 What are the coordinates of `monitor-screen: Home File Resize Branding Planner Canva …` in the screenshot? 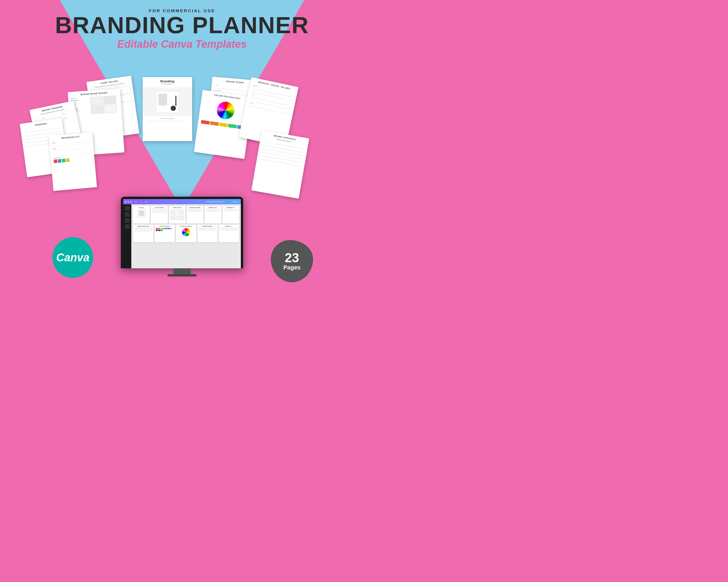 It's located at (182, 233).